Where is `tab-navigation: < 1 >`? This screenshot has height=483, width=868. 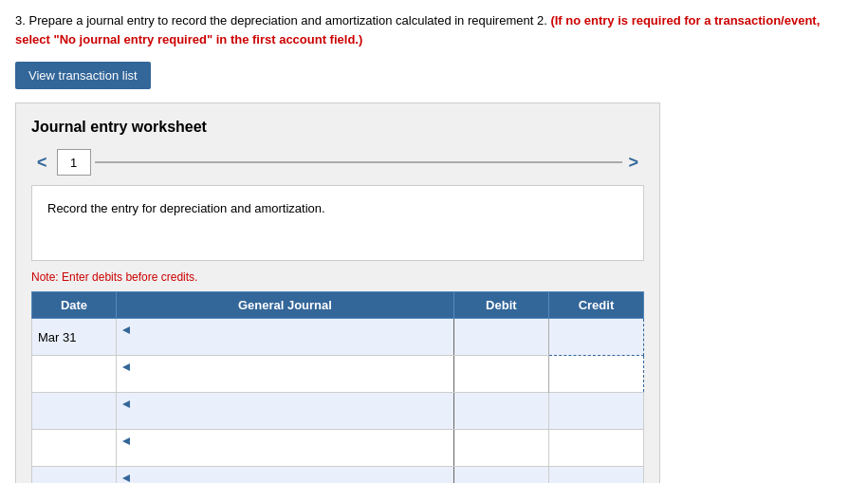 tab-navigation: < 1 > is located at coordinates (338, 162).